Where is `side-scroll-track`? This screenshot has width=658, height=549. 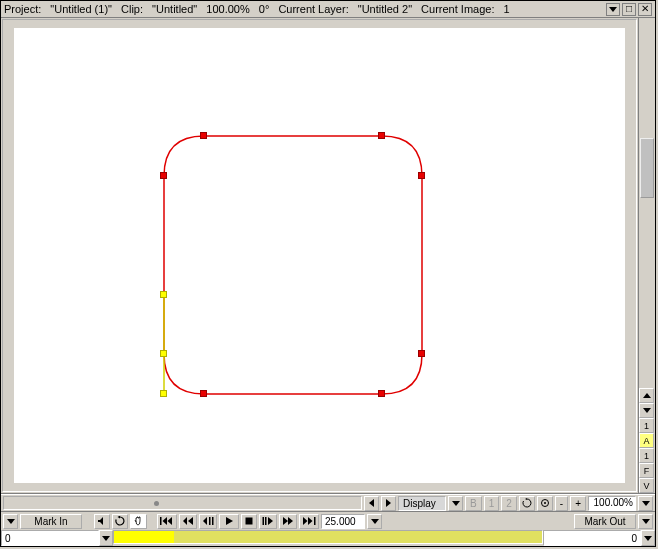 side-scroll-track is located at coordinates (647, 203).